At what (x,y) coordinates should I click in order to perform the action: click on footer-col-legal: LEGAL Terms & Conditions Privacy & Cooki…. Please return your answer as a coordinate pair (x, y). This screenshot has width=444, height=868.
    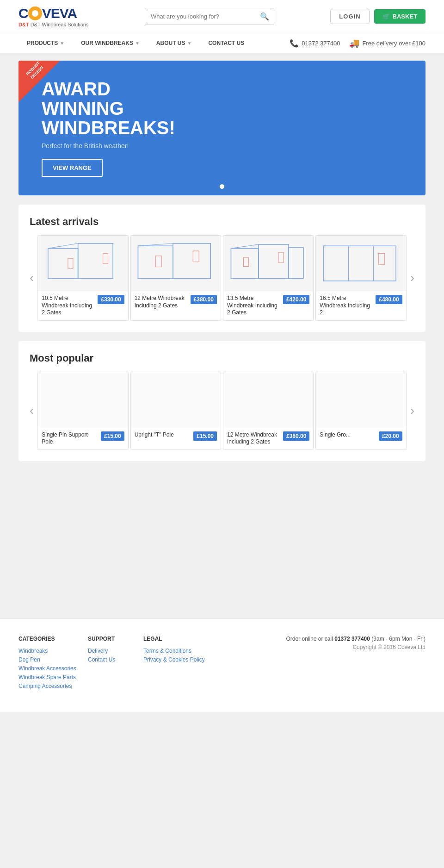
    Looking at the image, I should click on (176, 664).